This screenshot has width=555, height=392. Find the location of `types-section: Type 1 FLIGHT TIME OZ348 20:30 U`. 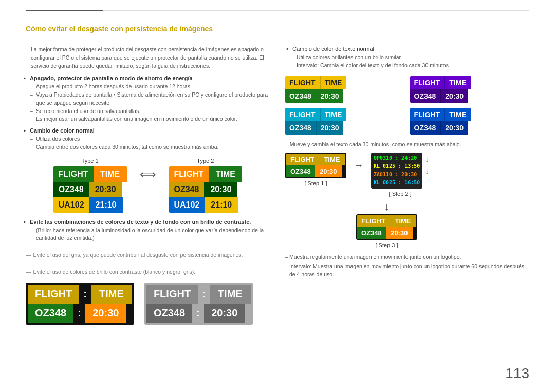

types-section: Type 1 FLIGHT TIME OZ348 20:30 U is located at coordinates (148, 185).